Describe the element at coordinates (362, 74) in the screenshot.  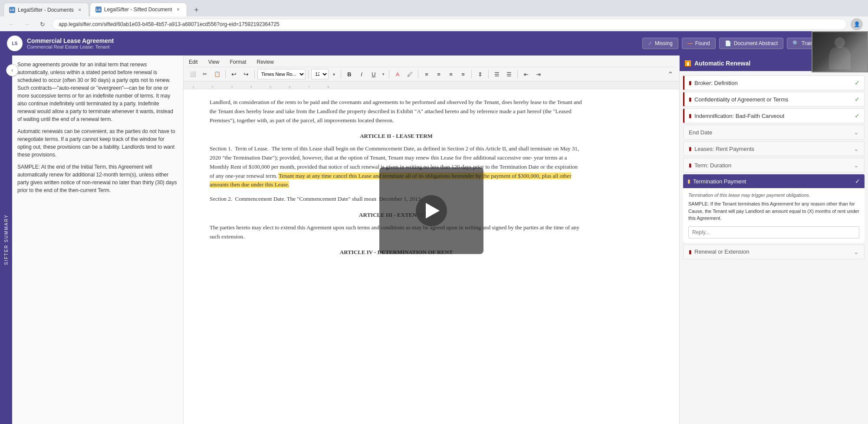
I see `italic-button: I` at that location.